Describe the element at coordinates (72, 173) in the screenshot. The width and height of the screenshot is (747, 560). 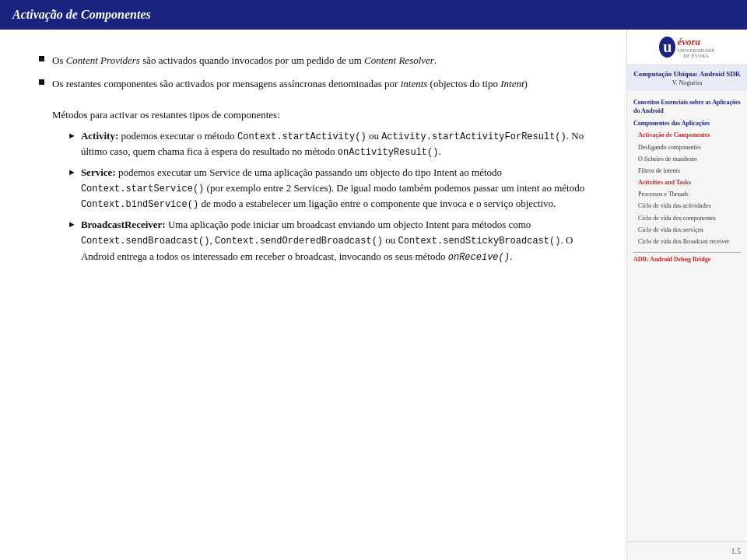
I see `arrow-2: ►` at that location.